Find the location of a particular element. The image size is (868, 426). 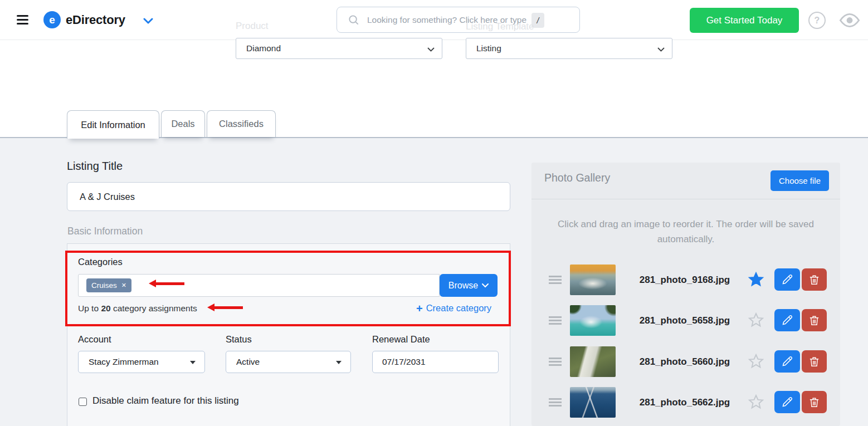

categories-input: Cruises ✕ is located at coordinates (259, 285).